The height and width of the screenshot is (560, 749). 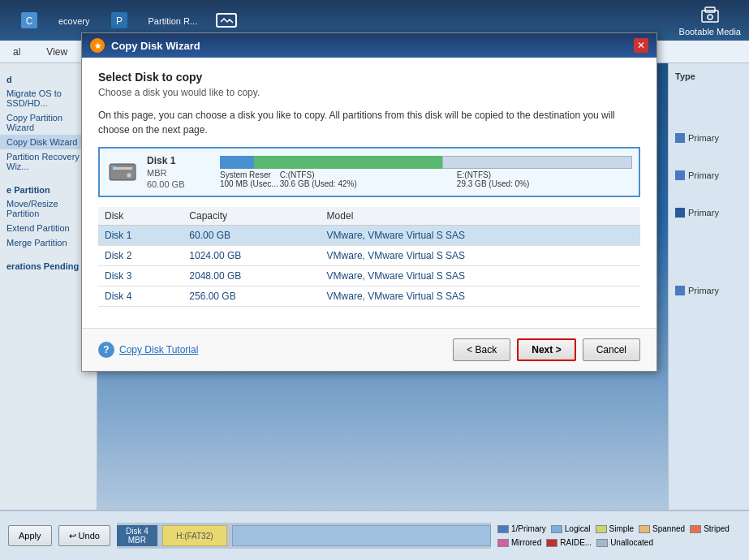 I want to click on footer-help: ? Copy Disk Tutorial, so click(x=276, y=350).